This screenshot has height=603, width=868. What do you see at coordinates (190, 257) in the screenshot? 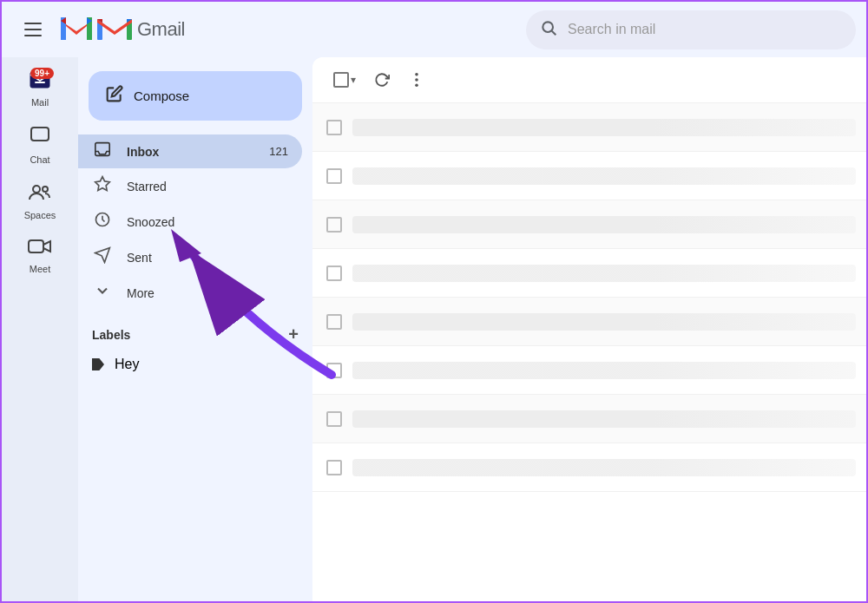
I see `nav-sent: Sent` at bounding box center [190, 257].